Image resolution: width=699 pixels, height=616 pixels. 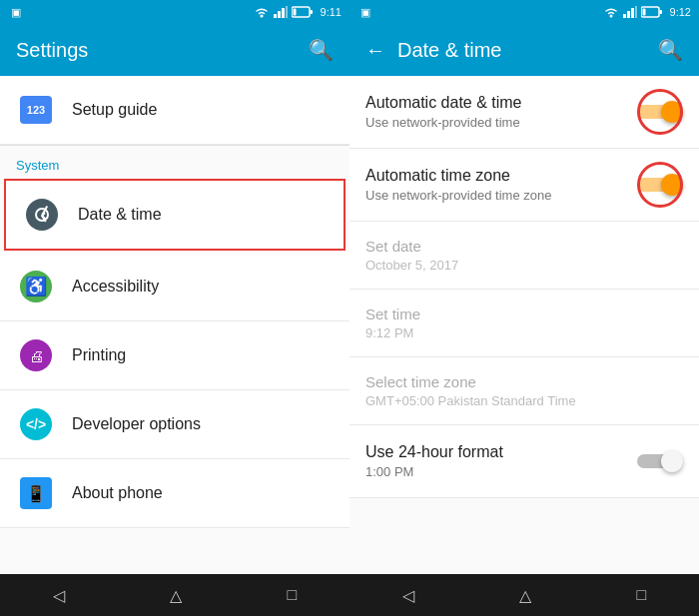 I want to click on date-time-item-inner: Date & time, so click(x=175, y=215).